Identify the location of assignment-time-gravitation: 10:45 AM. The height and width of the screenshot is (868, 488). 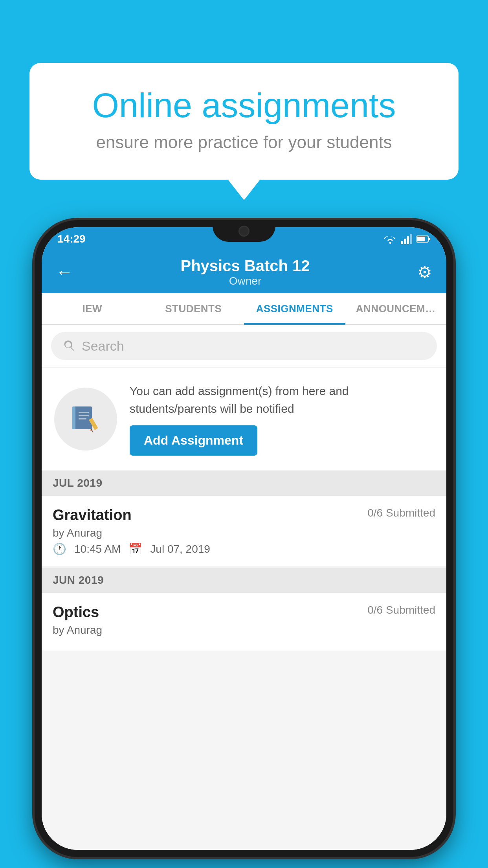
(97, 549).